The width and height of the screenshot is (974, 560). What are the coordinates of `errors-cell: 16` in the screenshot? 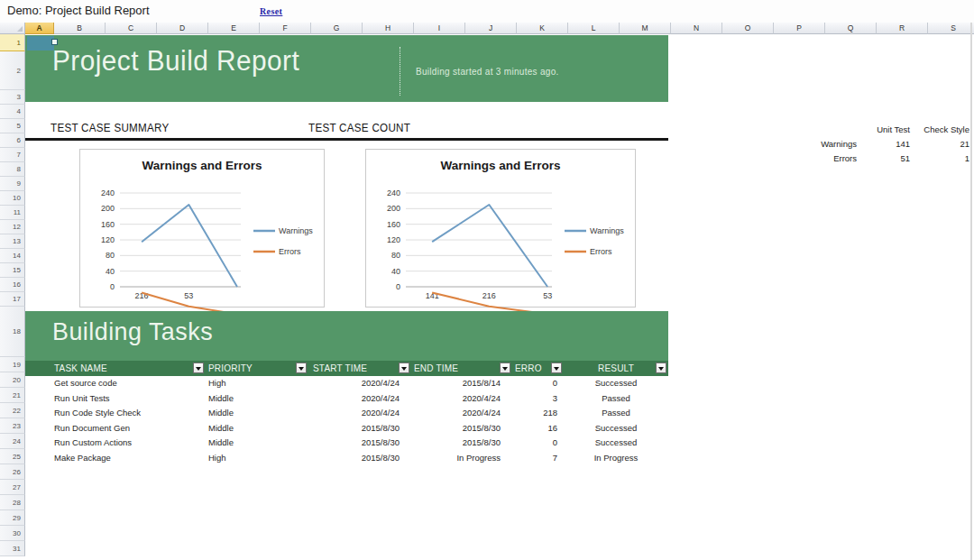 It's located at (538, 429).